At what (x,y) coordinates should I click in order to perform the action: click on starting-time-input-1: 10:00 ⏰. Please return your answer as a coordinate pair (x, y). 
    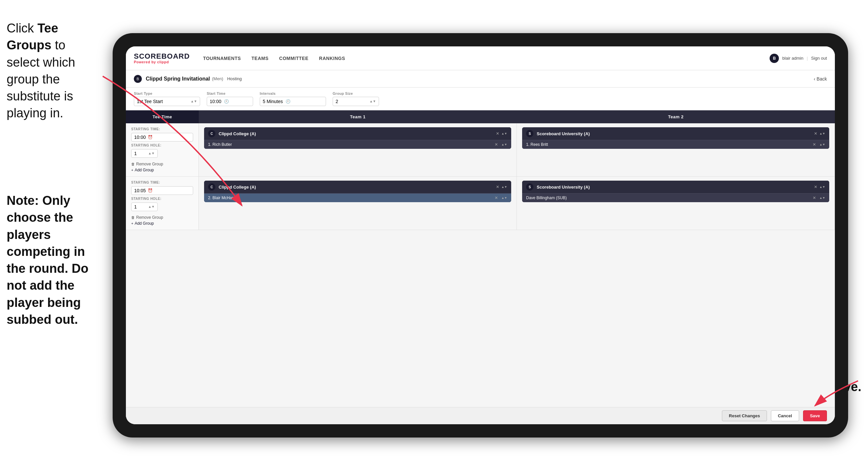
    Looking at the image, I should click on (162, 137).